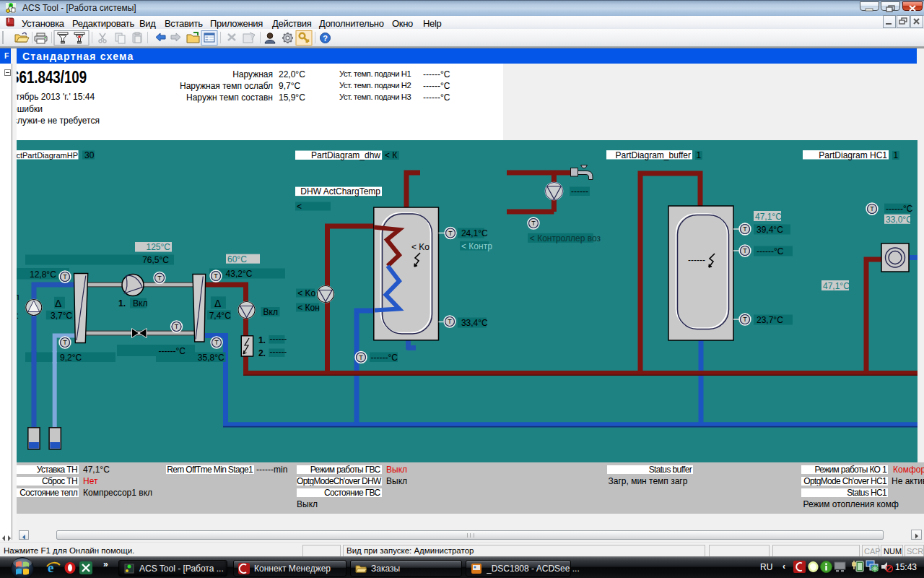 The image size is (924, 578). I want to click on svg-text: п, so click(18, 297).